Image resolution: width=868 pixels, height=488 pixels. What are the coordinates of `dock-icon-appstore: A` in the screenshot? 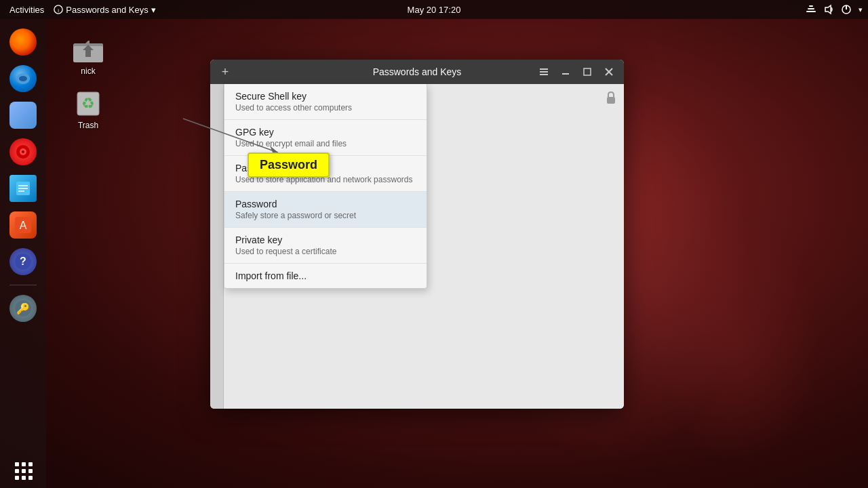 It's located at (23, 225).